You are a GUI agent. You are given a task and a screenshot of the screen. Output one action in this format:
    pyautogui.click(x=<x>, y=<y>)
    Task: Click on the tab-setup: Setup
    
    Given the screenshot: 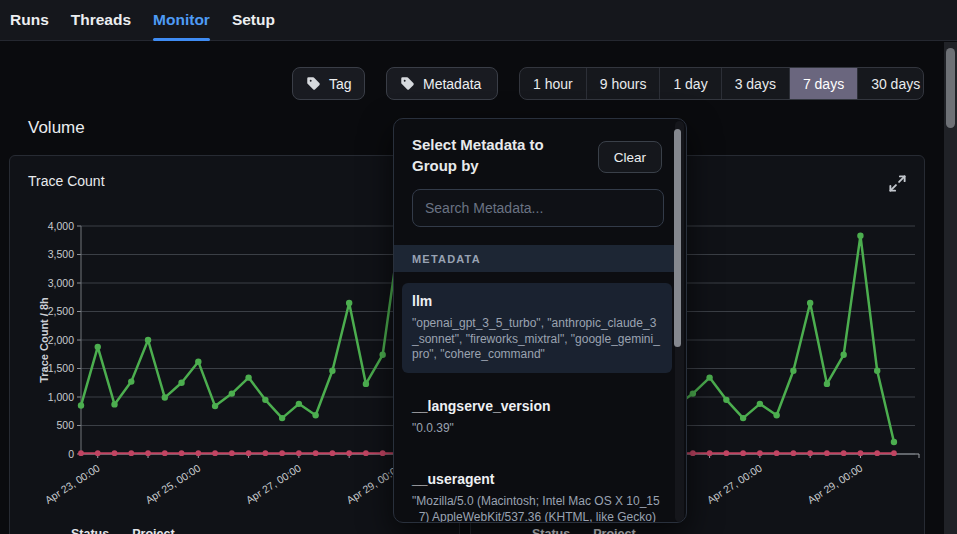 What is the action you would take?
    pyautogui.click(x=254, y=20)
    